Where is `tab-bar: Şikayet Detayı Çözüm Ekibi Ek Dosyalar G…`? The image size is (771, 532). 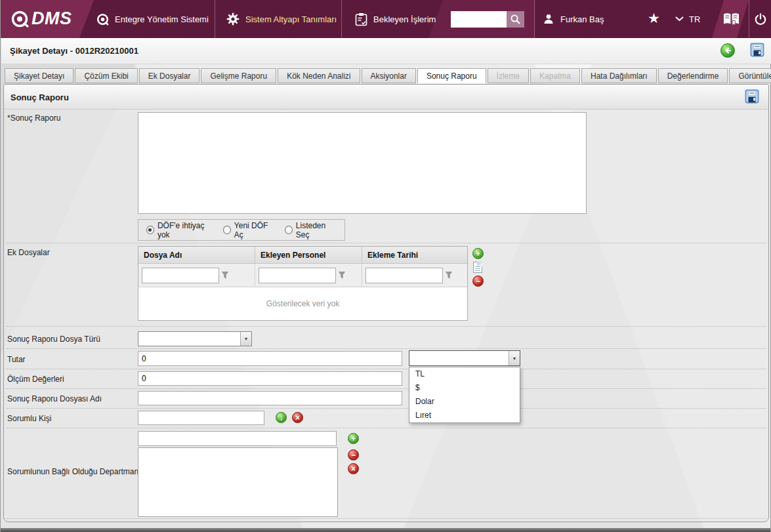 tab-bar: Şikayet Detayı Çözüm Ekibi Ek Dosyalar G… is located at coordinates (388, 76).